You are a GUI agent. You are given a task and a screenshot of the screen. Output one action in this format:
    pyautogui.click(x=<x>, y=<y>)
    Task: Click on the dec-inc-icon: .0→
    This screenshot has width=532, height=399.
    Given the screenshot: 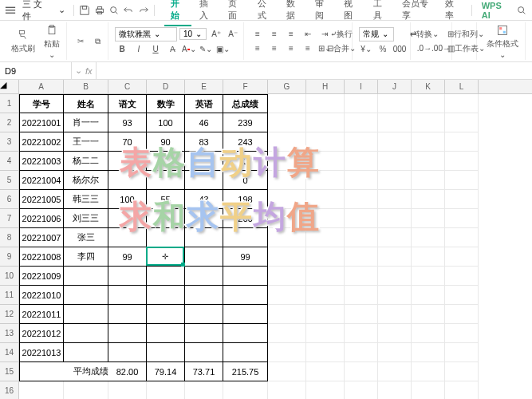 What is the action you would take?
    pyautogui.click(x=424, y=49)
    